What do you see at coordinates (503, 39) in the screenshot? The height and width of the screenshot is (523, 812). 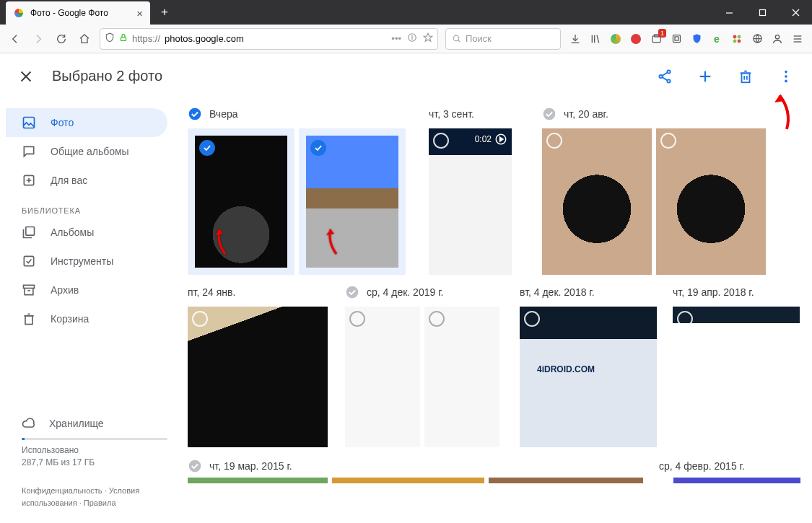 I see `browser-search-box: Поиск` at bounding box center [503, 39].